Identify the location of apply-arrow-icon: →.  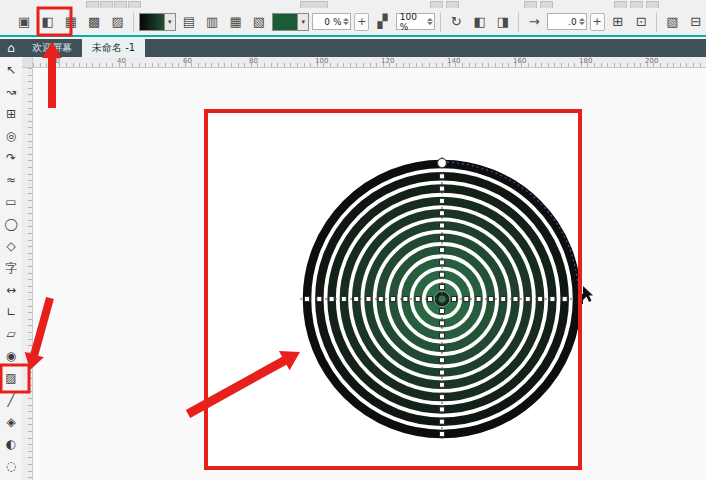
(534, 22).